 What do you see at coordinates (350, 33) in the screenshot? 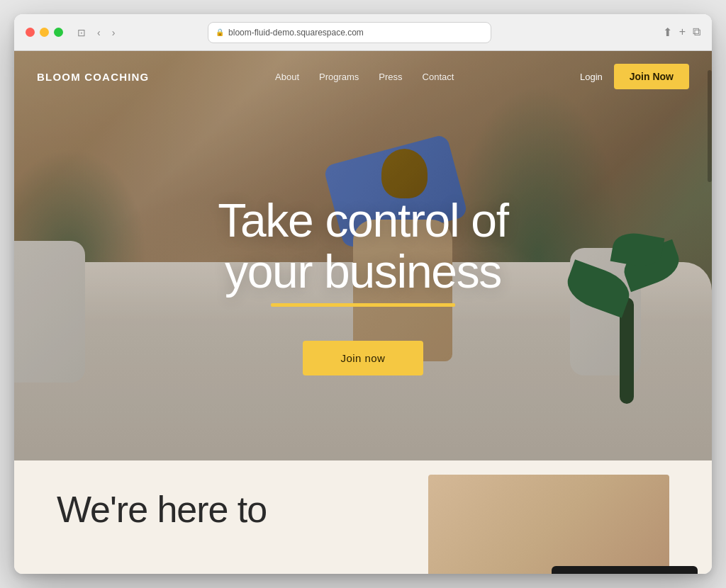
I see `address-bar: 🔒 bloom-fluid-demo.squarespace.com` at bounding box center [350, 33].